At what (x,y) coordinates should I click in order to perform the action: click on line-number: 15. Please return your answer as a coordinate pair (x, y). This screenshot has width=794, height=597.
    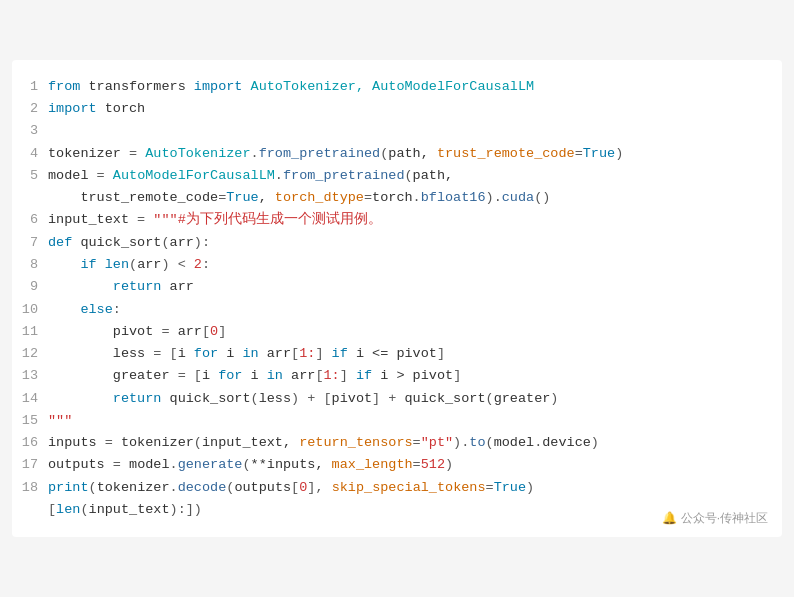
    Looking at the image, I should click on (34, 421).